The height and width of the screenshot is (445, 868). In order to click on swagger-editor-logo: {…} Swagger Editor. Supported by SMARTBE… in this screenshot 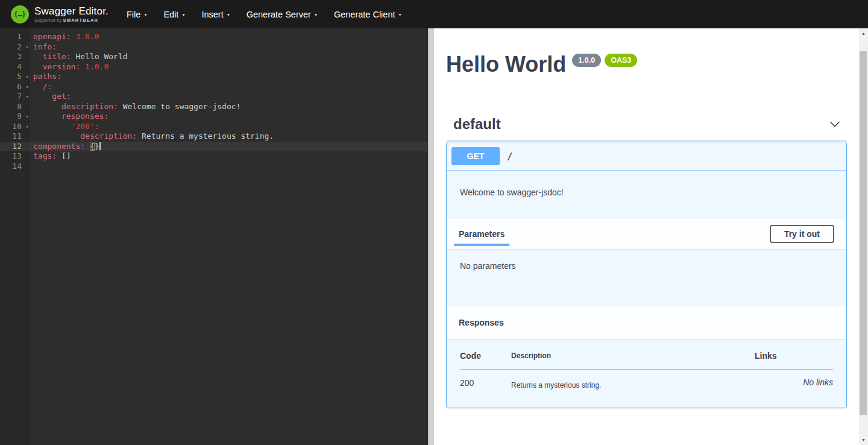, I will do `click(60, 14)`.